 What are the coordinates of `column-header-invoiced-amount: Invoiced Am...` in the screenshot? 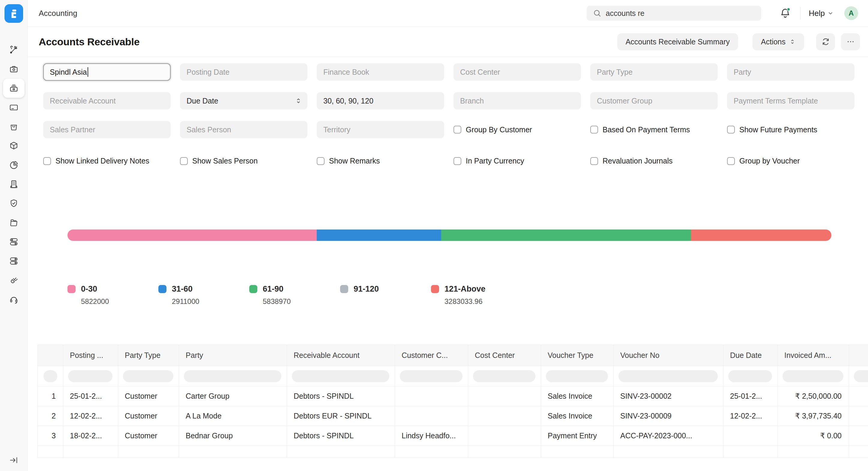 It's located at (813, 355).